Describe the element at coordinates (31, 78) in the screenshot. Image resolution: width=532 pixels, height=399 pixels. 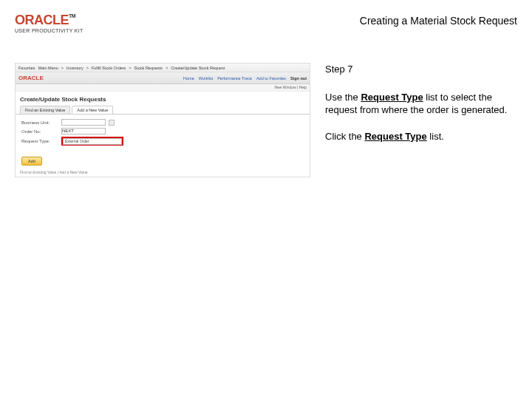
I see `app-logo: ORACLE` at that location.